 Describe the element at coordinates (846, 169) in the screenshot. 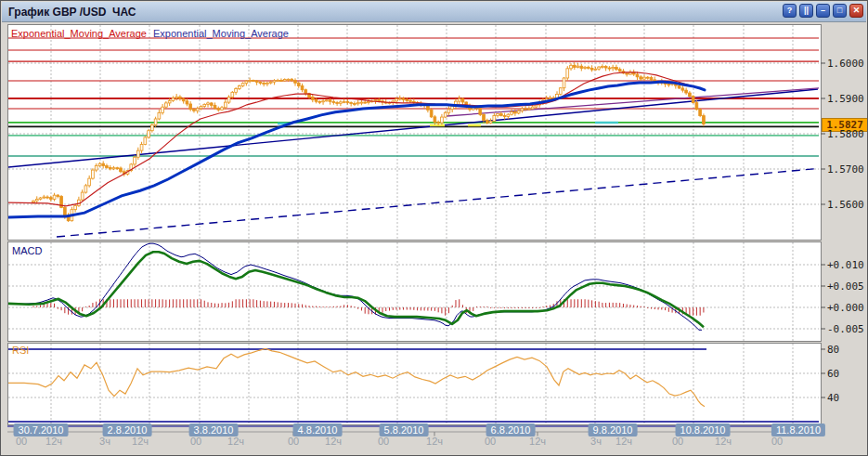

I see `price-axis-label: 1.5700` at that location.